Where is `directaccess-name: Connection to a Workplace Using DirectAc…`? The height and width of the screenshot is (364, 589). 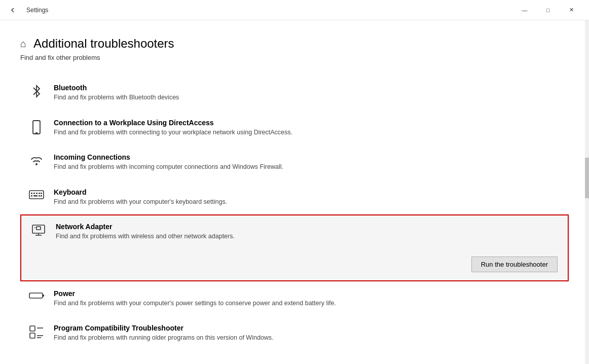 directaccess-name: Connection to a Workplace Using DirectAc… is located at coordinates (308, 123).